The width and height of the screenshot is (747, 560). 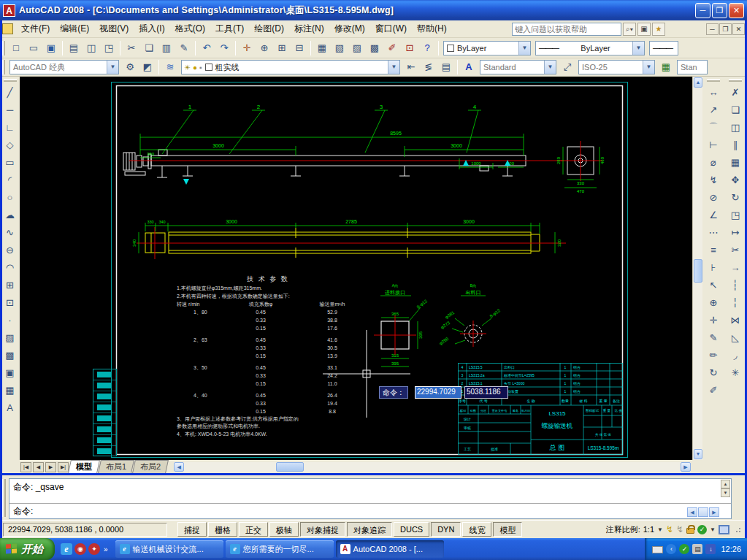 What do you see at coordinates (697, 269) in the screenshot?
I see `canvas-vertical-scrollbar: ▲ ▼` at bounding box center [697, 269].